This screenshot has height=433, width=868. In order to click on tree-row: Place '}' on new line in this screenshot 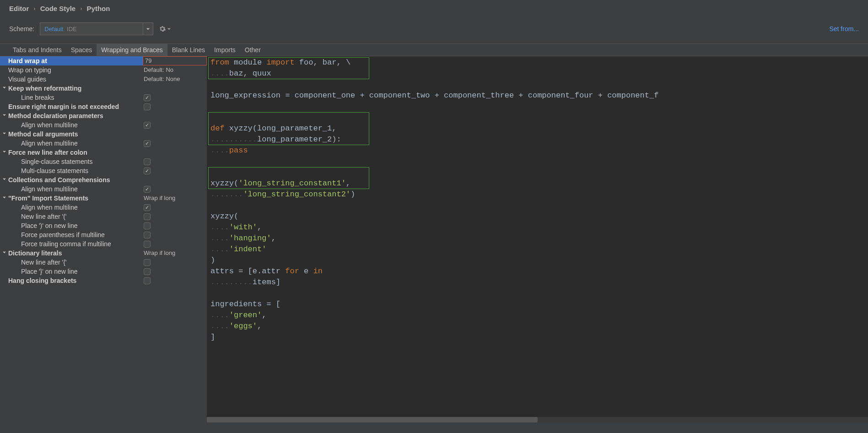, I will do `click(103, 271)`.